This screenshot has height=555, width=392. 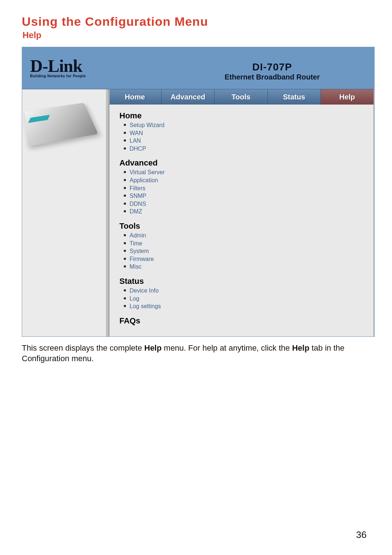 What do you see at coordinates (294, 97) in the screenshot?
I see `tab-status: Status` at bounding box center [294, 97].